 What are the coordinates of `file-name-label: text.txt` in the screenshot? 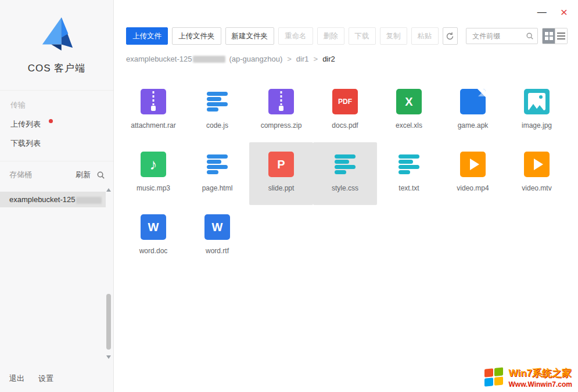 It's located at (409, 188).